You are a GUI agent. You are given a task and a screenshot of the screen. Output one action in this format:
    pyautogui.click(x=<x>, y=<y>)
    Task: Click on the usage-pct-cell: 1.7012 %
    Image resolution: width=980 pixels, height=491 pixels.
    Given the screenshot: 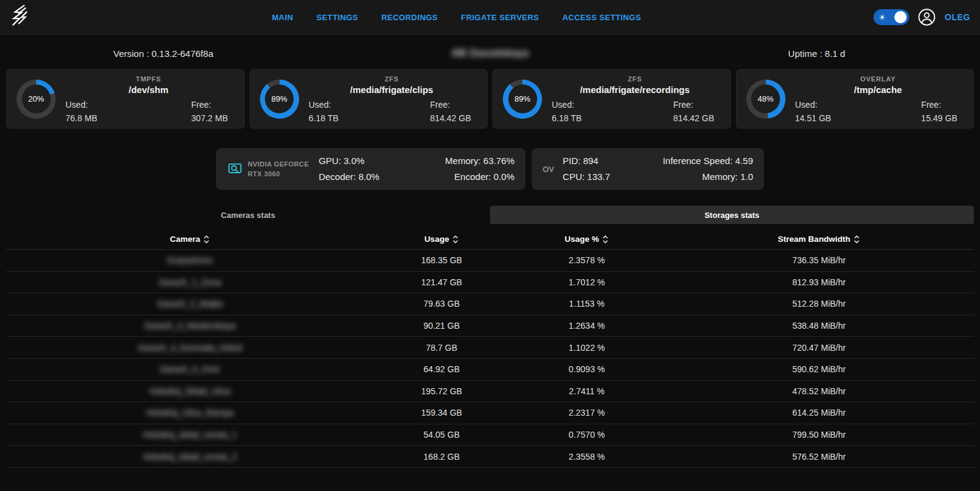 What is the action you would take?
    pyautogui.click(x=587, y=282)
    